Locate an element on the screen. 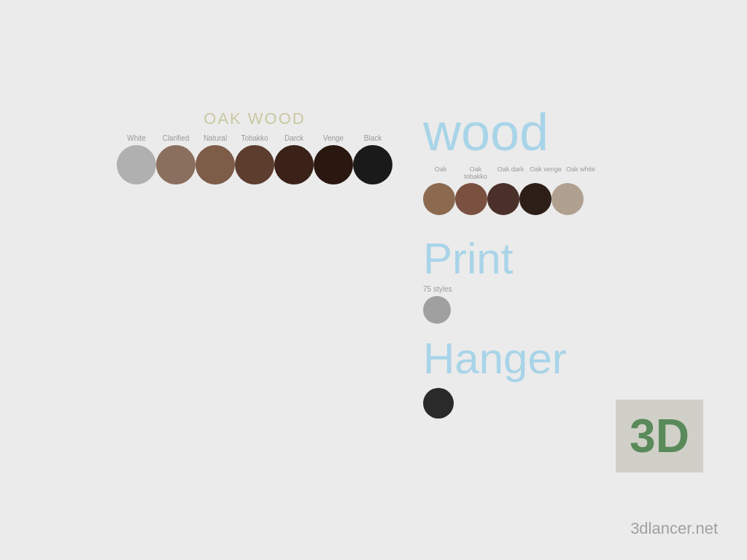 This screenshot has height=560, width=747. oak-sub-label: Oak white is located at coordinates (581, 173).